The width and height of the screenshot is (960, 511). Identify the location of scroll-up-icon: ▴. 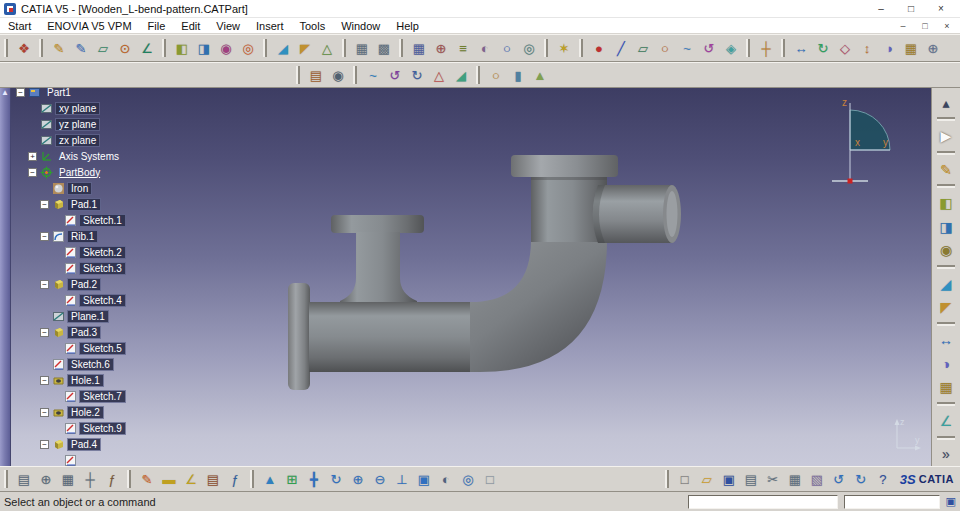
(946, 102).